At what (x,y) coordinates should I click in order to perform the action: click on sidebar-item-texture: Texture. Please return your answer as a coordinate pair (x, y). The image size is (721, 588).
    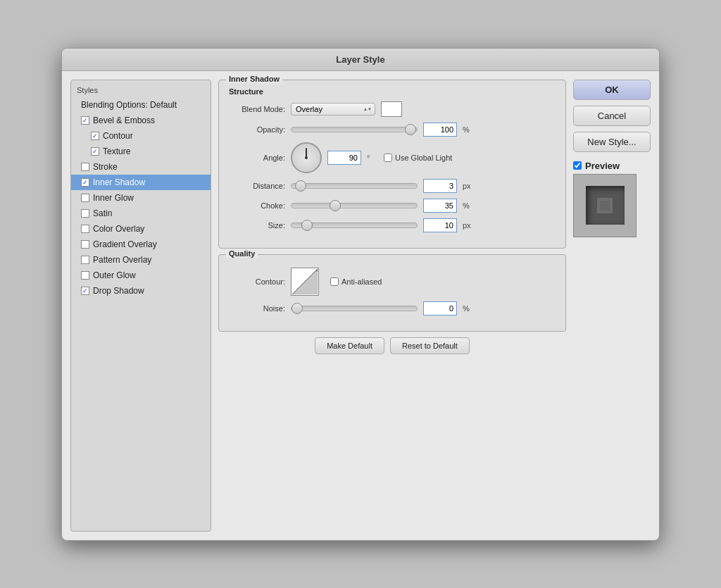
    Looking at the image, I should click on (141, 151).